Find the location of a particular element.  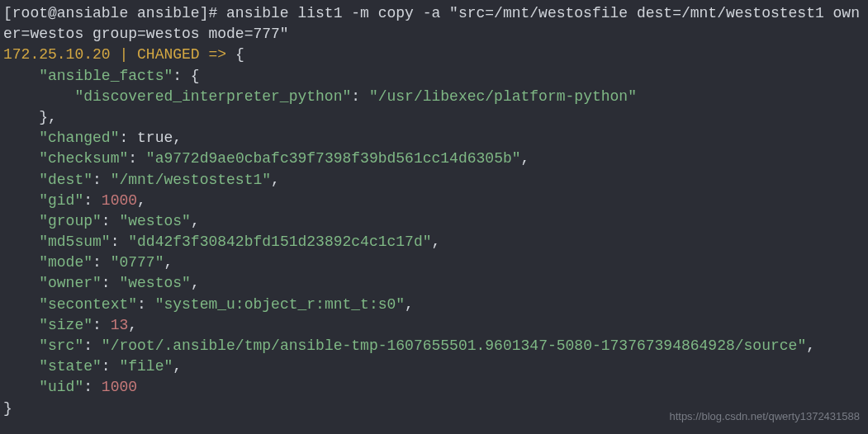

size-val: 13 is located at coordinates (120, 325).